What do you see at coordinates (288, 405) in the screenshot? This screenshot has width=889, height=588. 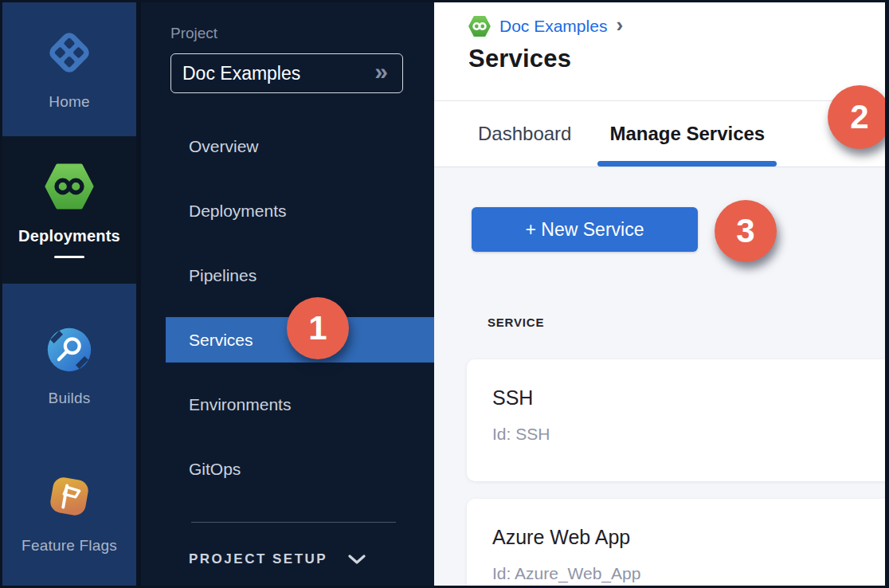 I see `sidebar-item-environments: Environments` at bounding box center [288, 405].